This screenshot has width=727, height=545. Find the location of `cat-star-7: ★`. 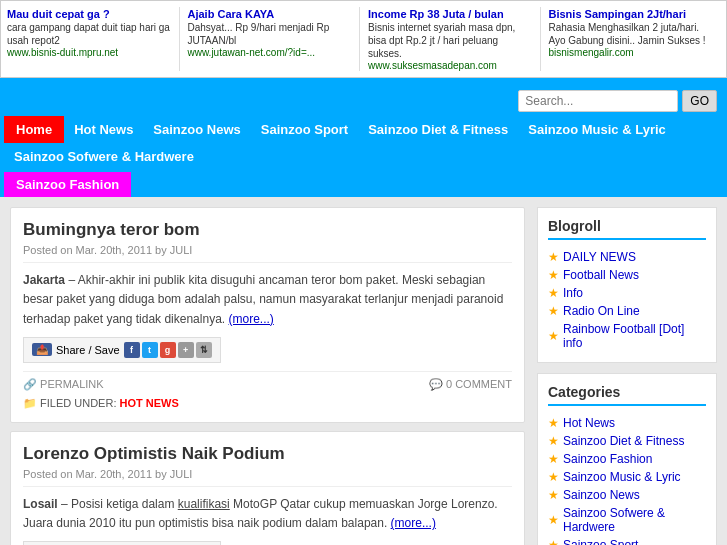

cat-star-7: ★ is located at coordinates (554, 542).